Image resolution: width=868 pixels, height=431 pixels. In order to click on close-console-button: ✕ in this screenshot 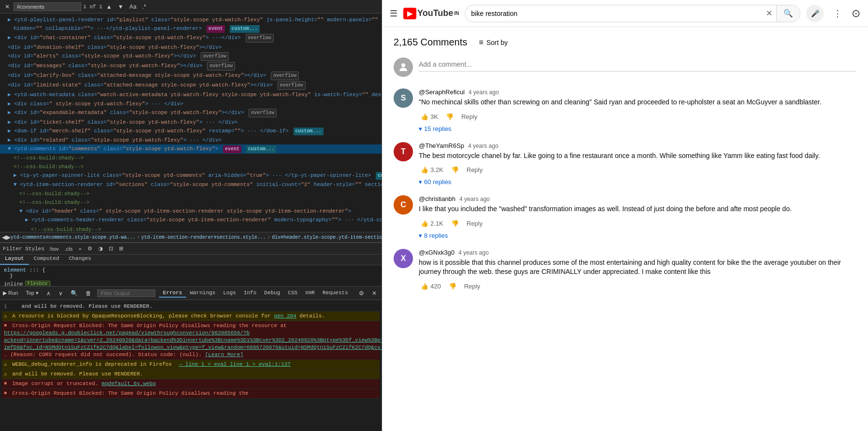, I will do `click(374, 293)`.